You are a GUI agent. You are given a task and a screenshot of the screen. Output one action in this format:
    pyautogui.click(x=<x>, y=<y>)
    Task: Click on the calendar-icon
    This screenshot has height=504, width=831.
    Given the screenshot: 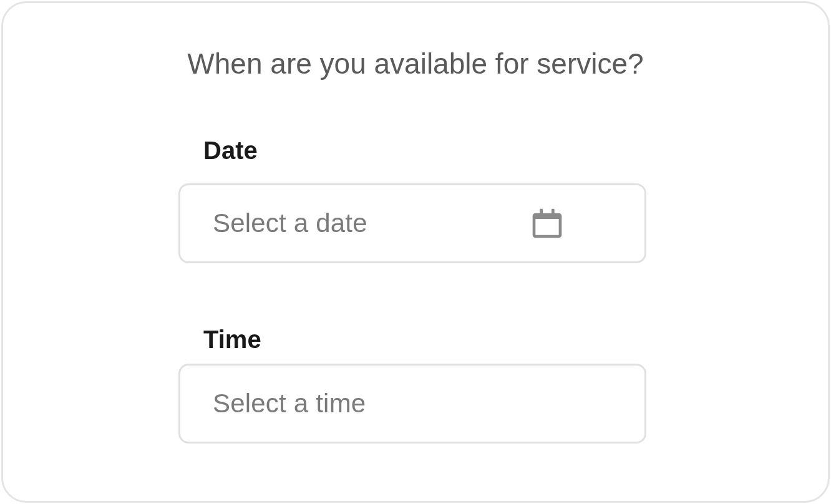 What is the action you would take?
    pyautogui.click(x=547, y=223)
    